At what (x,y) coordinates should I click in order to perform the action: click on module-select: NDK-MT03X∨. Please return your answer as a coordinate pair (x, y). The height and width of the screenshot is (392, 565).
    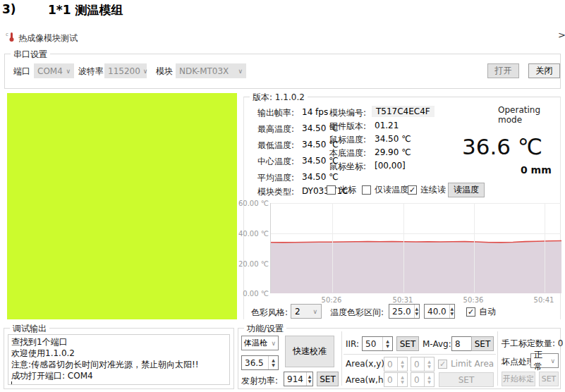
    Looking at the image, I should click on (211, 71).